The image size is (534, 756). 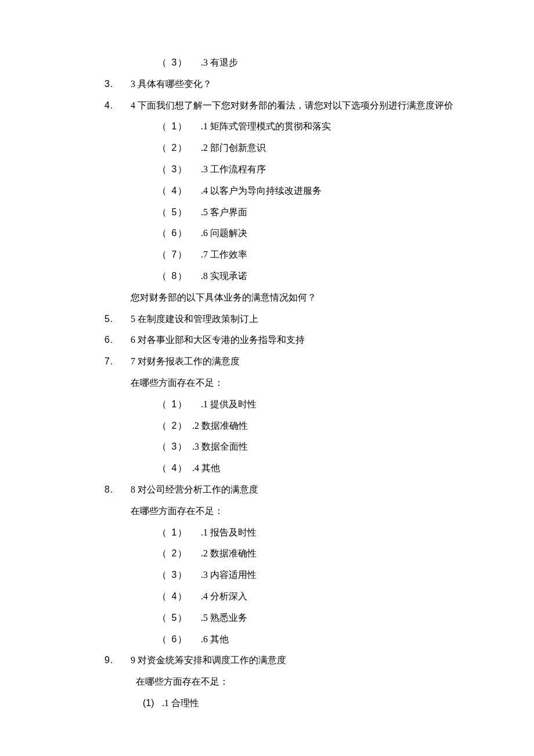 What do you see at coordinates (338, 596) in the screenshot?
I see `sub-text: .4 分析深入` at bounding box center [338, 596].